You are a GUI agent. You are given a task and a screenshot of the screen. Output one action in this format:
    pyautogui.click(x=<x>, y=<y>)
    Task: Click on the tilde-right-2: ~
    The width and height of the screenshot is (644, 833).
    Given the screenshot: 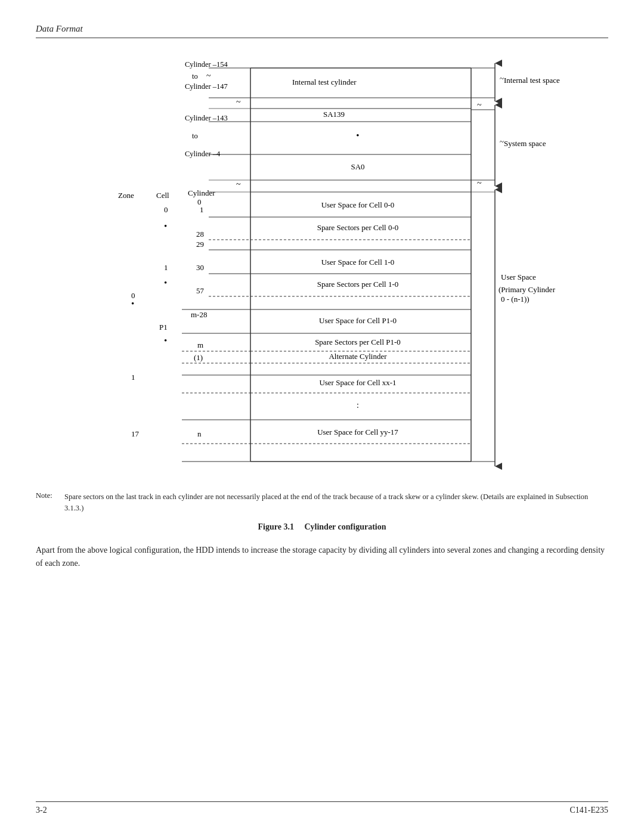 What is the action you would take?
    pyautogui.click(x=502, y=142)
    